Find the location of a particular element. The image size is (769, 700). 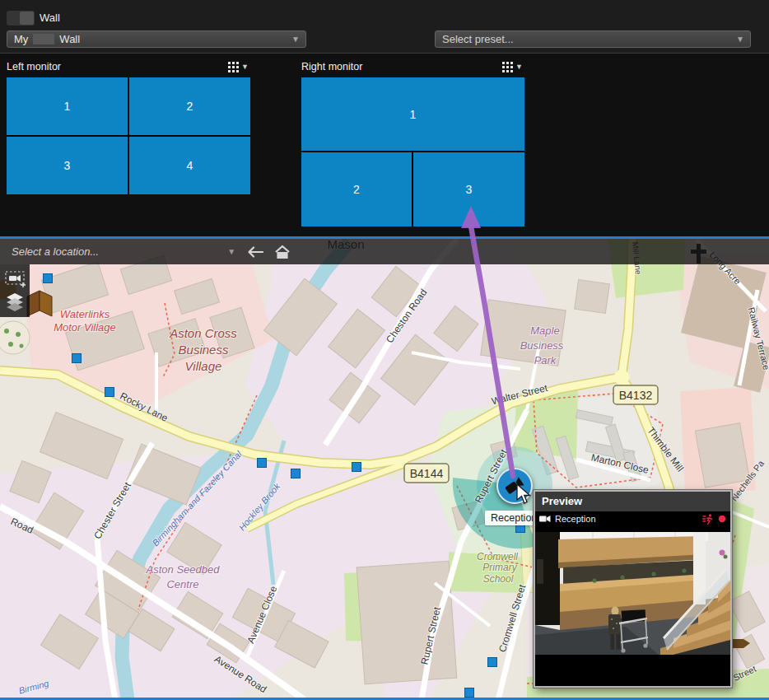

home-button is located at coordinates (282, 252).